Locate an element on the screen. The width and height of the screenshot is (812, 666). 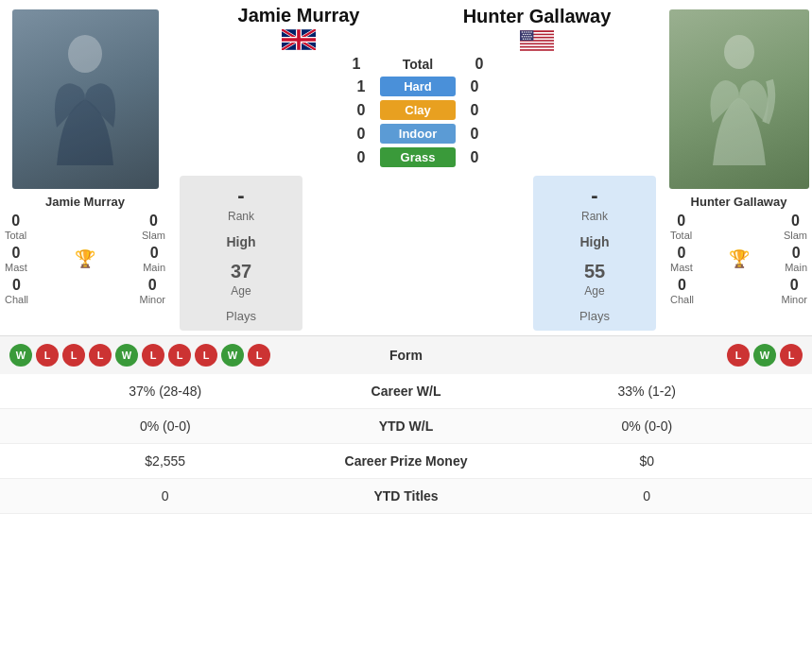
left-rank-label: Rank is located at coordinates (241, 216).